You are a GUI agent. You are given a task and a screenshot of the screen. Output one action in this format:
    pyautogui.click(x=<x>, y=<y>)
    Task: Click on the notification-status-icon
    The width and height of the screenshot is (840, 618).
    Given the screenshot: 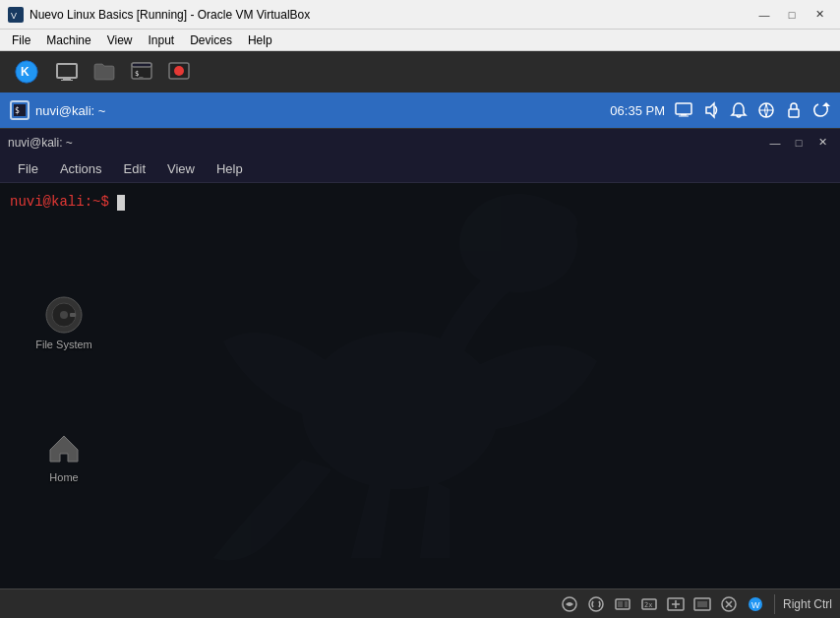 What is the action you would take?
    pyautogui.click(x=739, y=110)
    